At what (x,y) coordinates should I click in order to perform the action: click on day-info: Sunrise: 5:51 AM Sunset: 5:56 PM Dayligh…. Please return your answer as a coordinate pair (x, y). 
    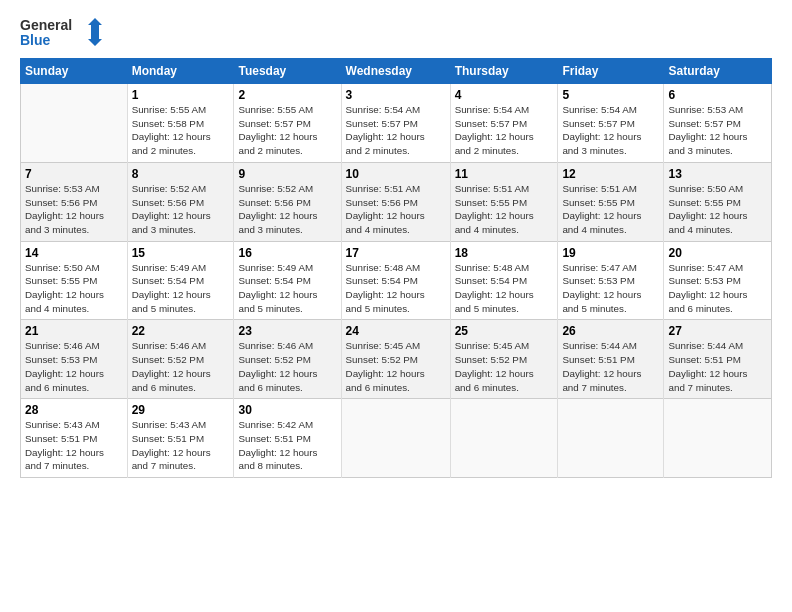
    Looking at the image, I should click on (396, 210).